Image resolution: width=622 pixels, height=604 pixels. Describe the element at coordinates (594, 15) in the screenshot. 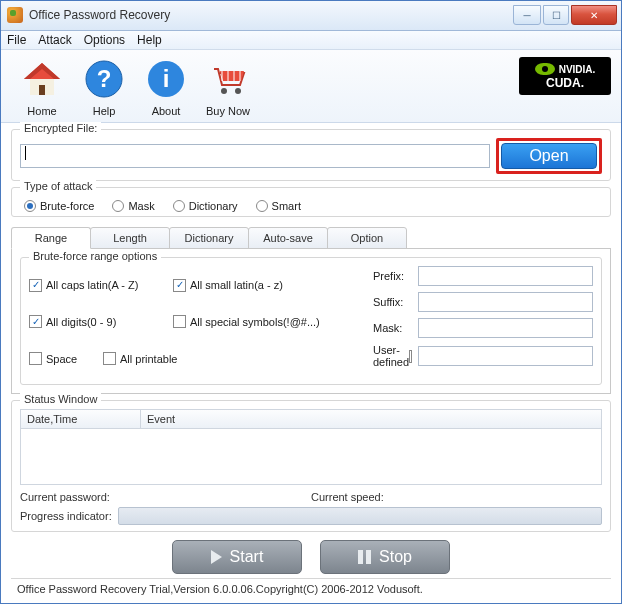

I see `close-button: ✕` at that location.